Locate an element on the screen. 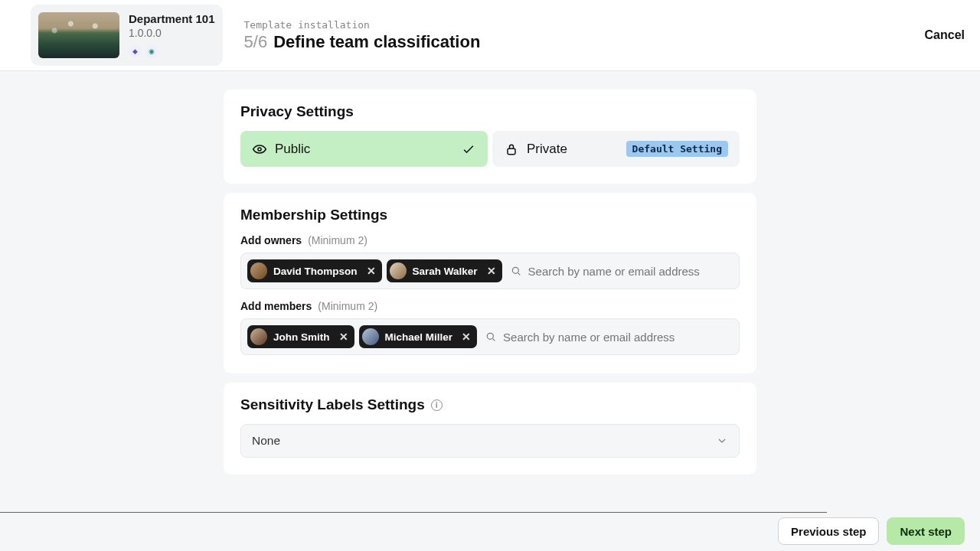 The image size is (980, 551). privacy-public-label: Public is located at coordinates (292, 149).